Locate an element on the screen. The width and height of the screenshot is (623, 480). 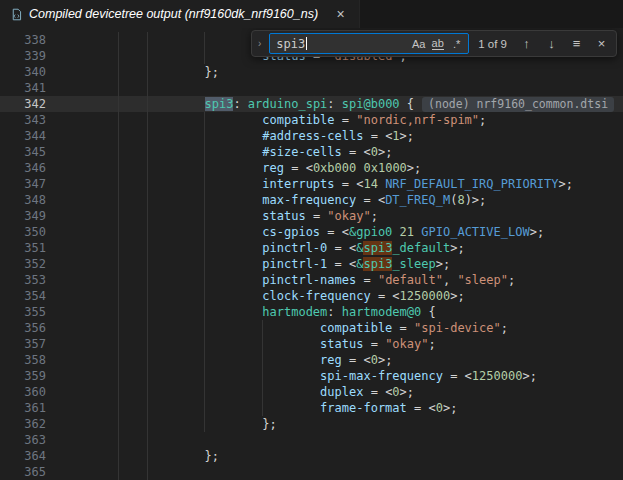
code-line: 349 status = "okay"; is located at coordinates (312, 216).